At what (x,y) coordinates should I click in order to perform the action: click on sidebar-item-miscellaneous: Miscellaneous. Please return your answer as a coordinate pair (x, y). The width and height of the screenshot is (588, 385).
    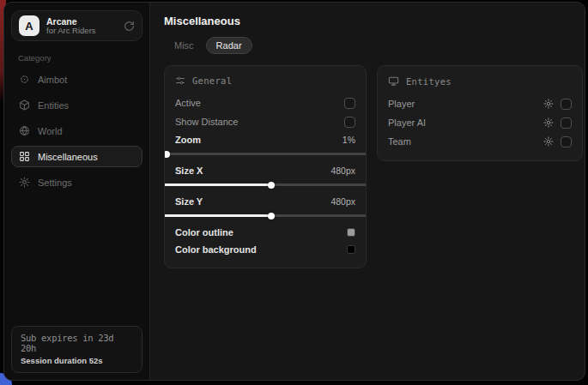
    Looking at the image, I should click on (77, 156).